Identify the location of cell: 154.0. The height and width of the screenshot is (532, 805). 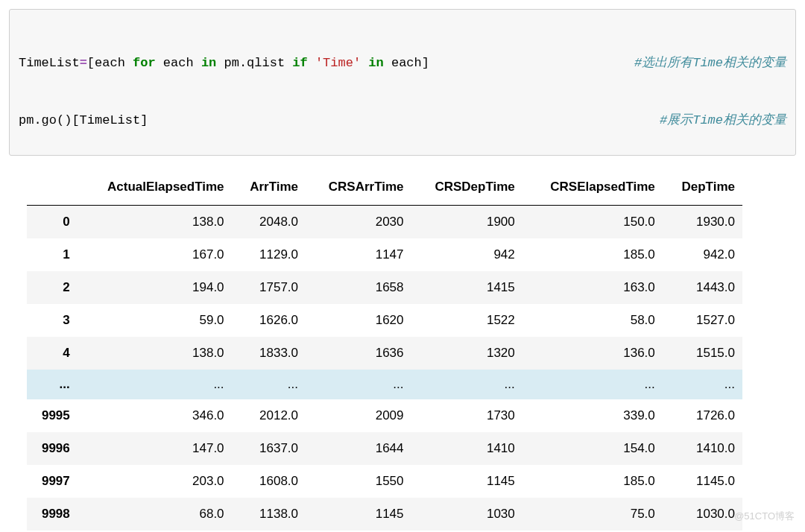
(593, 449).